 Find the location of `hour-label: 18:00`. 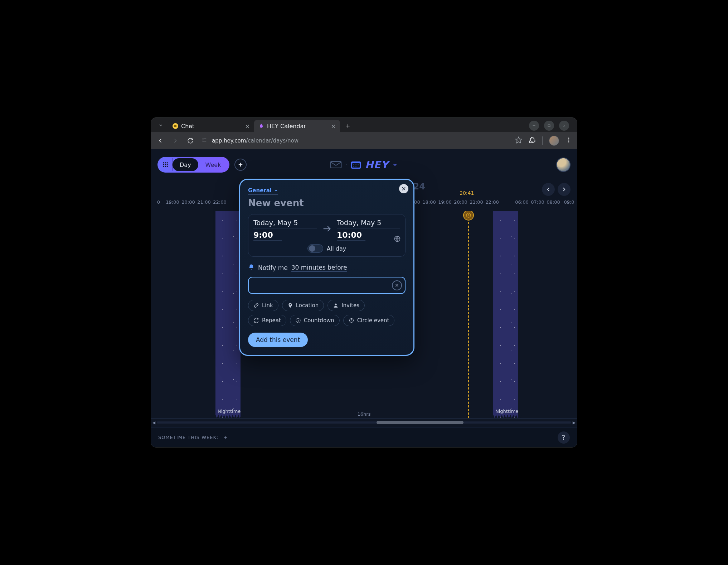

hour-label: 18:00 is located at coordinates (429, 203).